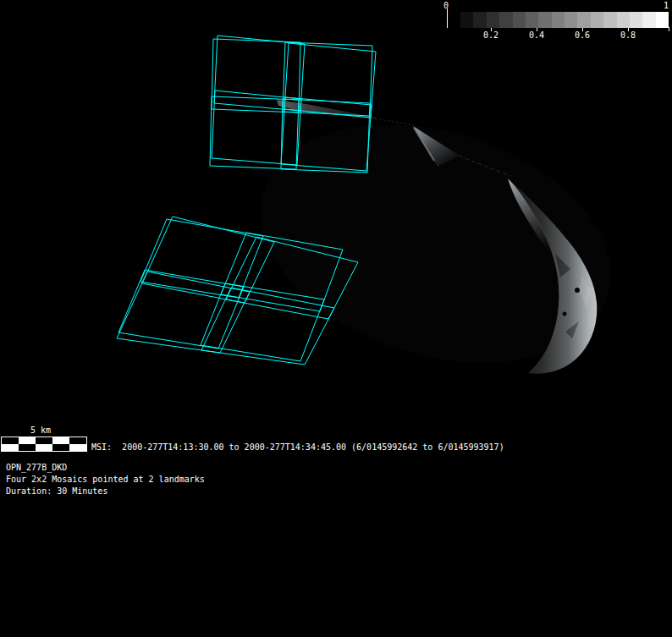 The width and height of the screenshot is (672, 637). Describe the element at coordinates (41, 430) in the screenshot. I see `scale-bar-label: 5 km` at that location.